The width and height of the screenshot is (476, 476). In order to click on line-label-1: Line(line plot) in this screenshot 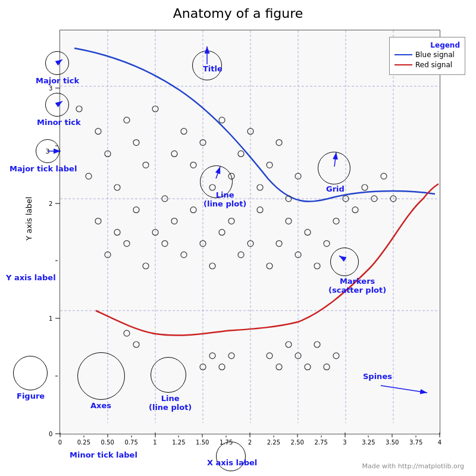, I will do `click(225, 199)`.